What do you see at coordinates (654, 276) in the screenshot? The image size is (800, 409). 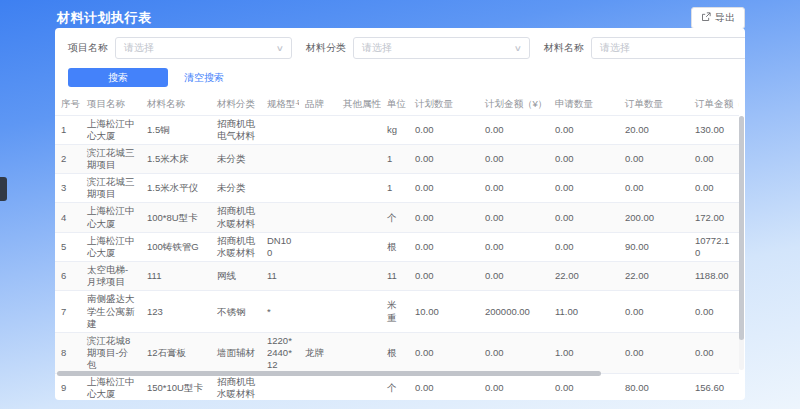 I see `cell-order-qty: 22.00` at bounding box center [654, 276].